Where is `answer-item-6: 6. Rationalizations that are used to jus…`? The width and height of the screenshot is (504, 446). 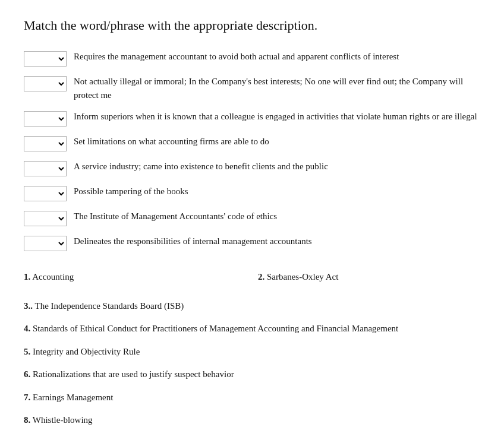 answer-item-6: 6. Rationalizations that are used to jus… is located at coordinates (252, 374).